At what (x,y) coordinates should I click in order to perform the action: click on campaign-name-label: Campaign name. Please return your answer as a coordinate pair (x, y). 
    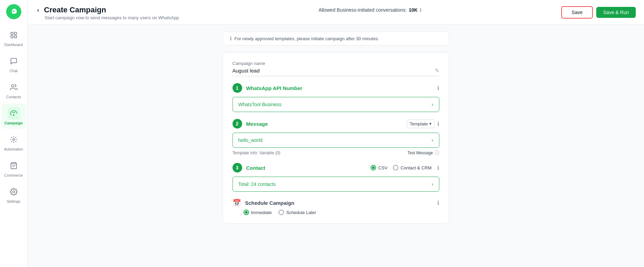
    Looking at the image, I should click on (336, 63).